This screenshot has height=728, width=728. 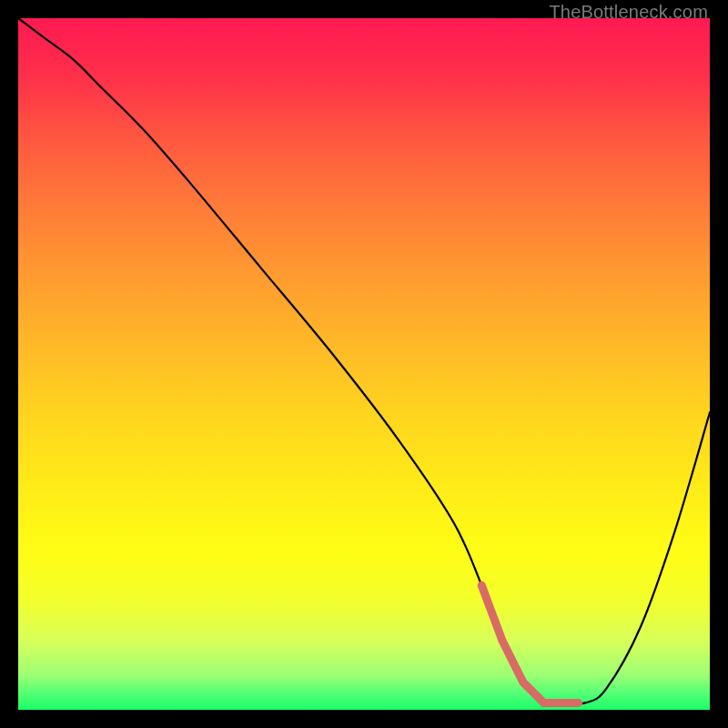 I want to click on flat-region-highlight, so click(x=530, y=644).